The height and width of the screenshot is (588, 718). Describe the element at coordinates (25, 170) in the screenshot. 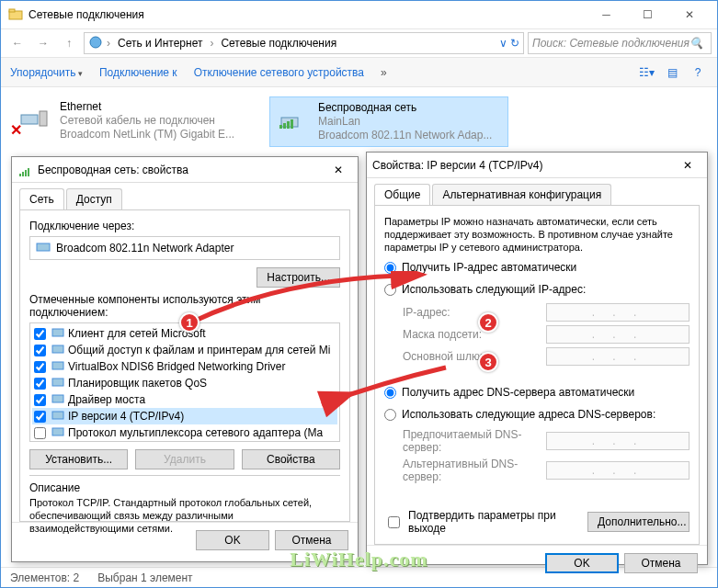

I see `wireless-small-icon` at that location.